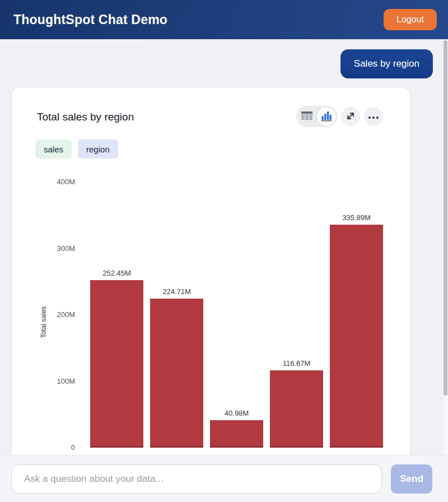 This screenshot has height=502, width=448. What do you see at coordinates (445, 247) in the screenshot?
I see `scrollbar-track` at bounding box center [445, 247].